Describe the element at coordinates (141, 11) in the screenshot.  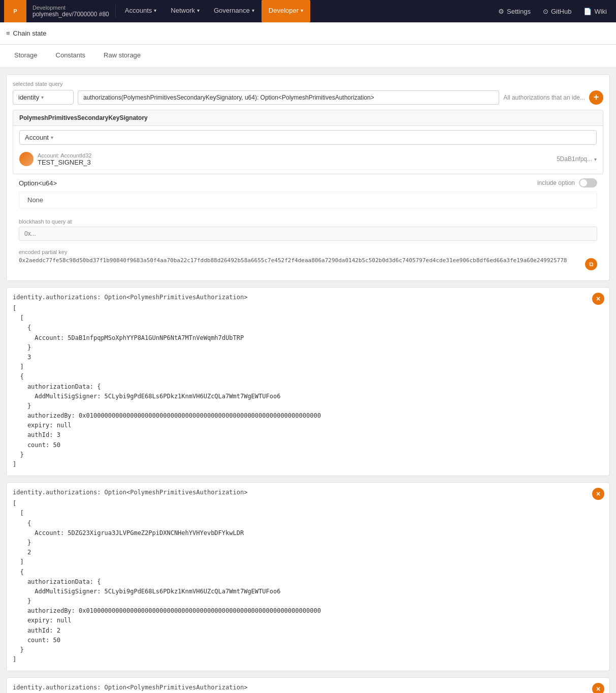
I see `nav-accounts: Accounts ▾` at that location.